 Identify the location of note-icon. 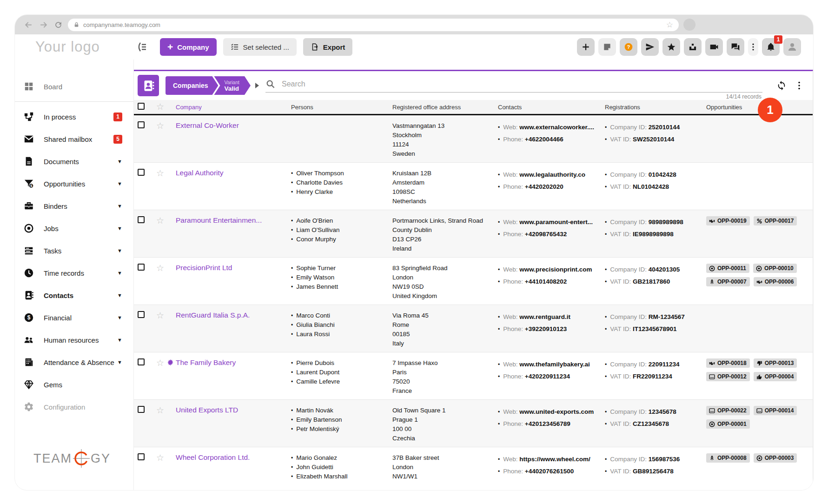
(607, 47).